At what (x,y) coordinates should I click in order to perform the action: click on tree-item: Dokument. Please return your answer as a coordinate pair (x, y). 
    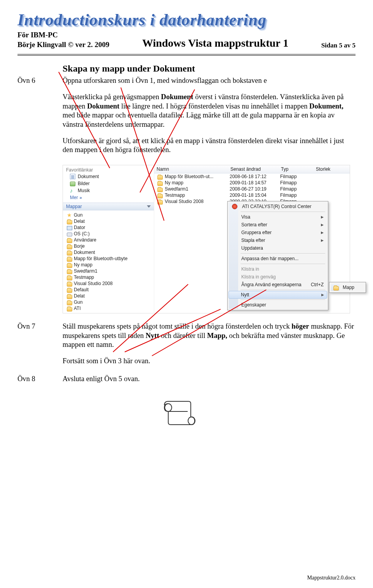
    Looking at the image, I should click on (110, 252).